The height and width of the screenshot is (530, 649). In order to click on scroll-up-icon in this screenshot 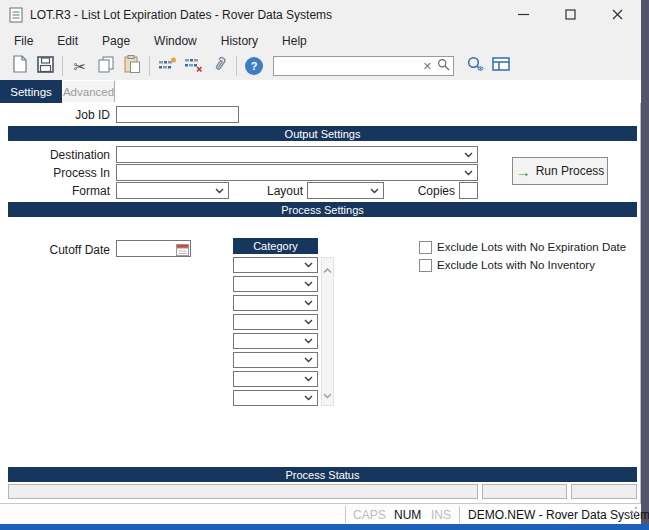, I will do `click(328, 269)`.